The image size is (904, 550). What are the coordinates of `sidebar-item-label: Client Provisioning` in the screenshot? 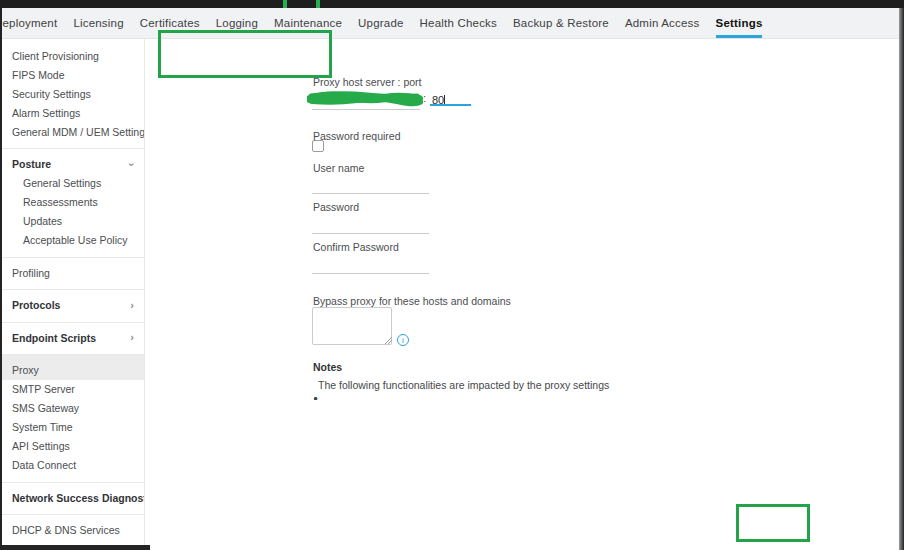 It's located at (56, 56).